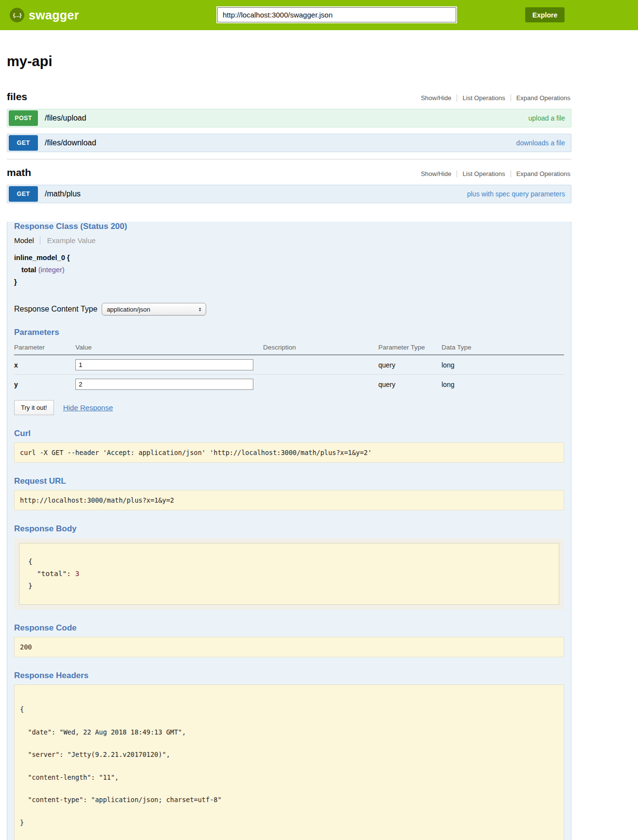  Describe the element at coordinates (289, 481) in the screenshot. I see `request-url-heading: Request URL` at that location.